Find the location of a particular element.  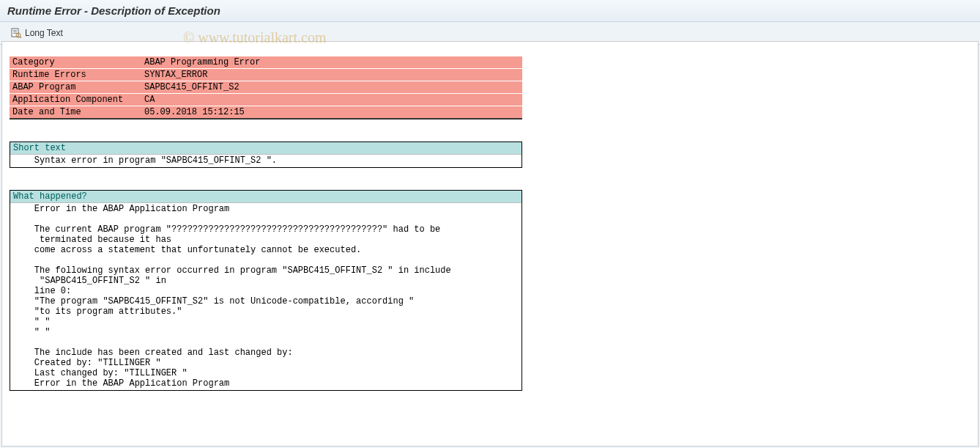

summary-label: Date and Time is located at coordinates (75, 113).